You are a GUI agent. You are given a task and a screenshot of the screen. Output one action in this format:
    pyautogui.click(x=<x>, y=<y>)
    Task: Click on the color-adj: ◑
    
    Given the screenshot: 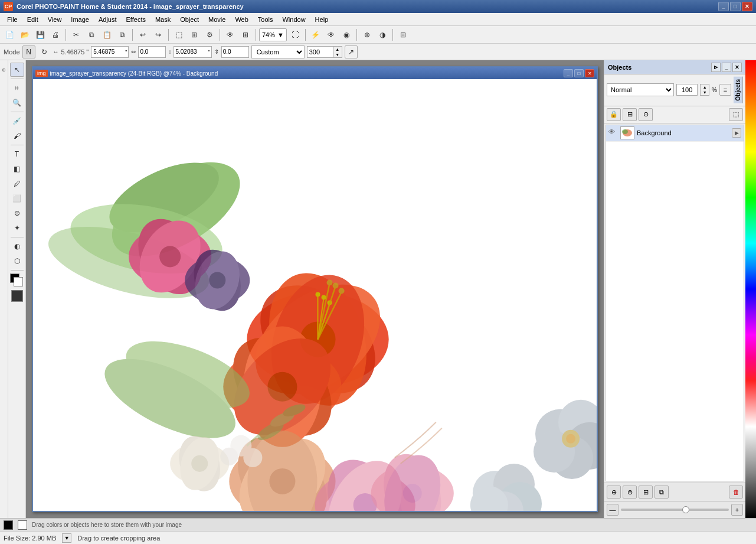 What is the action you would take?
    pyautogui.click(x=382, y=35)
    